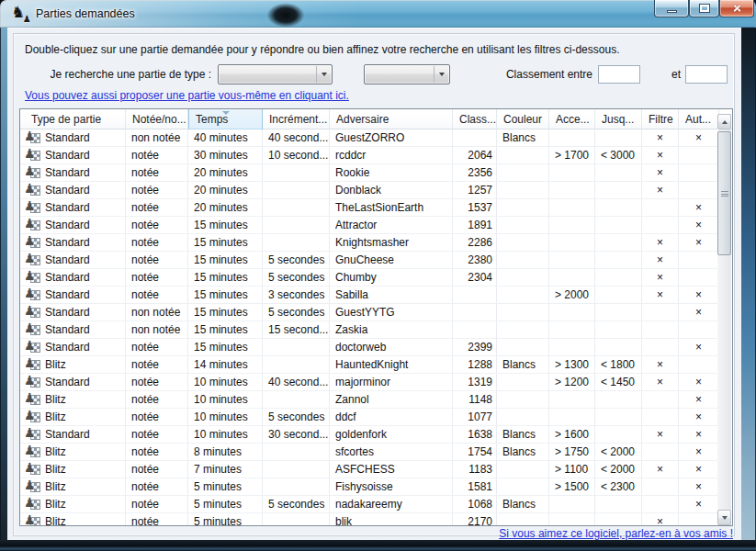 This screenshot has width=756, height=551. I want to click on table-row: ♟Blitznotée5 minutes5 secondesnadakareem…, so click(369, 505).